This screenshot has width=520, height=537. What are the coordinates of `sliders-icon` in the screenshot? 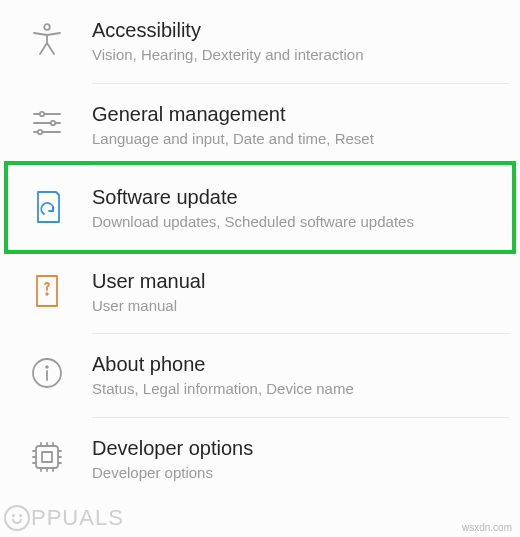 It's located at (56, 121).